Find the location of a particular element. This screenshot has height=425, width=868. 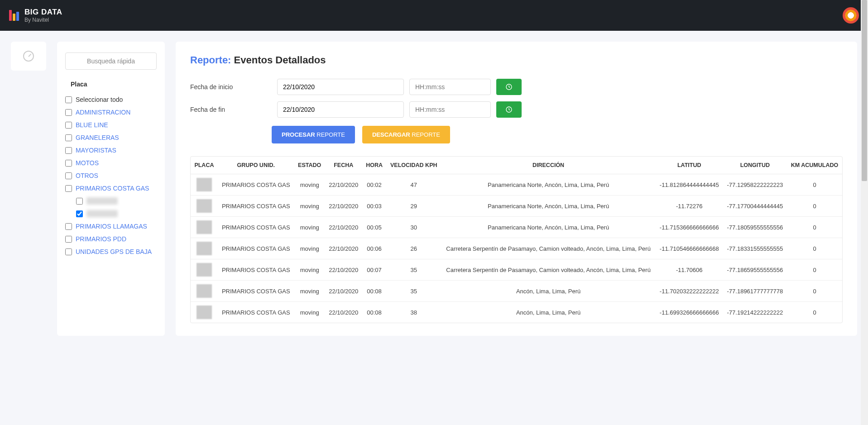

table-row: PRIMARIOS COSTA GASmoving22/10/202000:07… is located at coordinates (516, 270).